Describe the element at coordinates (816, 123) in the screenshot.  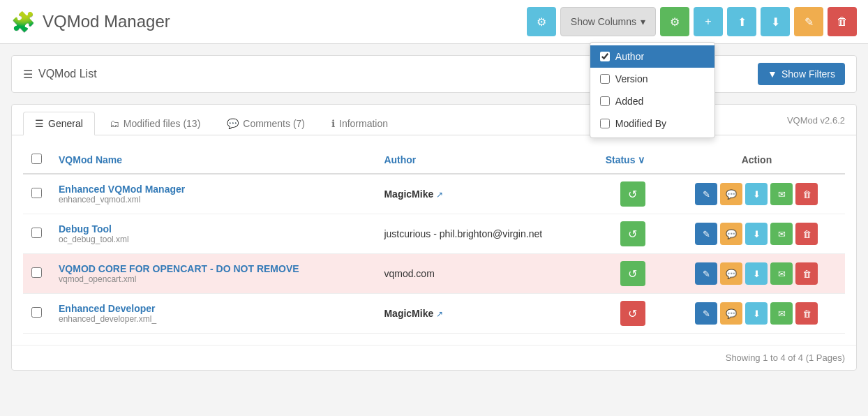
I see `version-label: VQMod v2.6.2` at that location.